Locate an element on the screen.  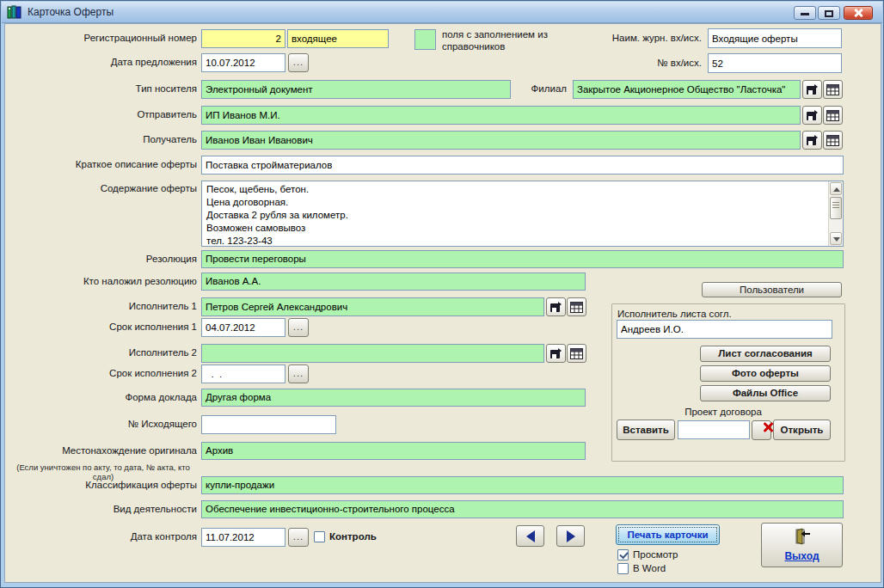
contract-label: Проект договора is located at coordinates (723, 412).